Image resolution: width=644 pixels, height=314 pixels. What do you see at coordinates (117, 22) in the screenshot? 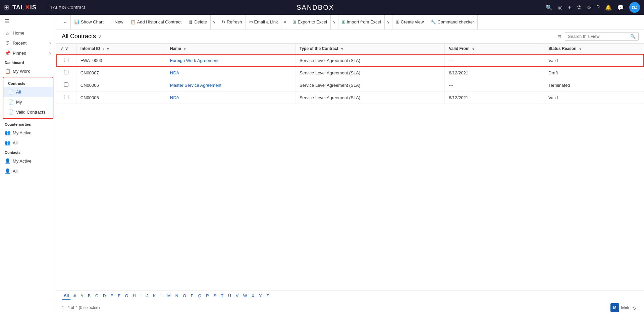
I see `new-button: + New` at bounding box center [117, 22].